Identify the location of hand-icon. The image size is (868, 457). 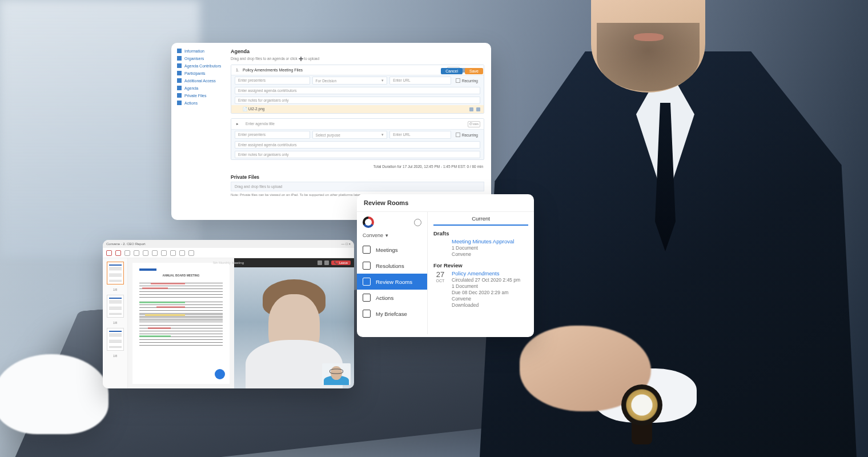
(118, 253).